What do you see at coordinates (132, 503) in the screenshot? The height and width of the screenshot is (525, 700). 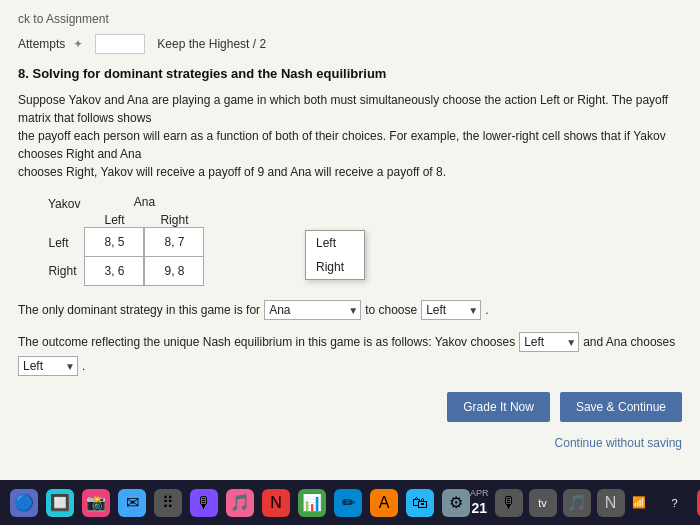 I see `mail-icon: ✉` at bounding box center [132, 503].